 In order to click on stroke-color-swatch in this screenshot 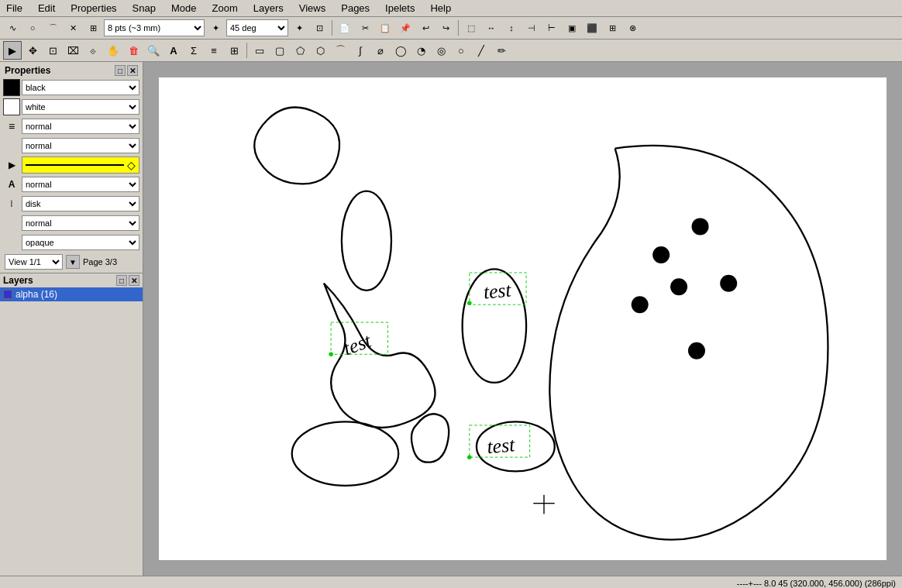, I will do `click(12, 107)`.